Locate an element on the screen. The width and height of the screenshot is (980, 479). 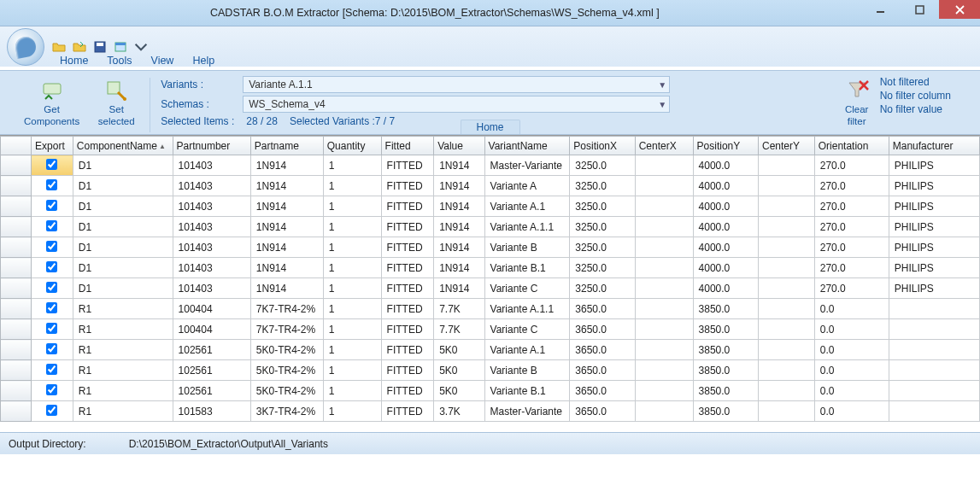
column-header-partnumber: Partnumber is located at coordinates (212, 146).